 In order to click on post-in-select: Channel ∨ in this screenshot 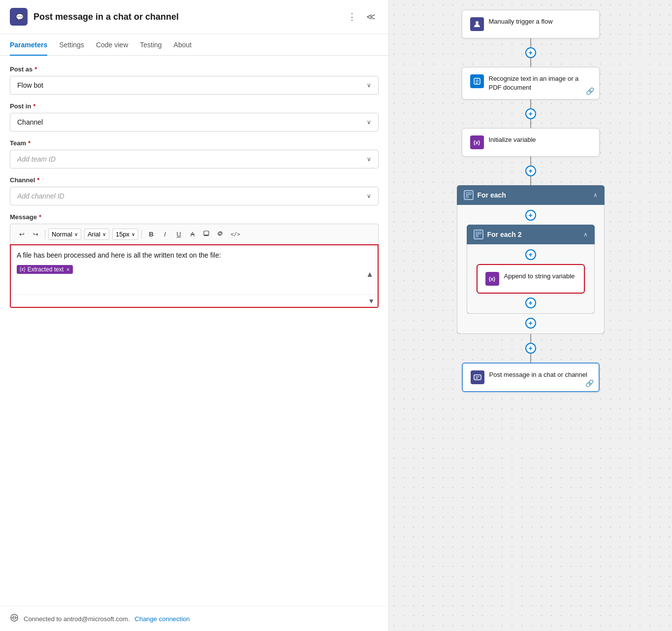, I will do `click(194, 122)`.